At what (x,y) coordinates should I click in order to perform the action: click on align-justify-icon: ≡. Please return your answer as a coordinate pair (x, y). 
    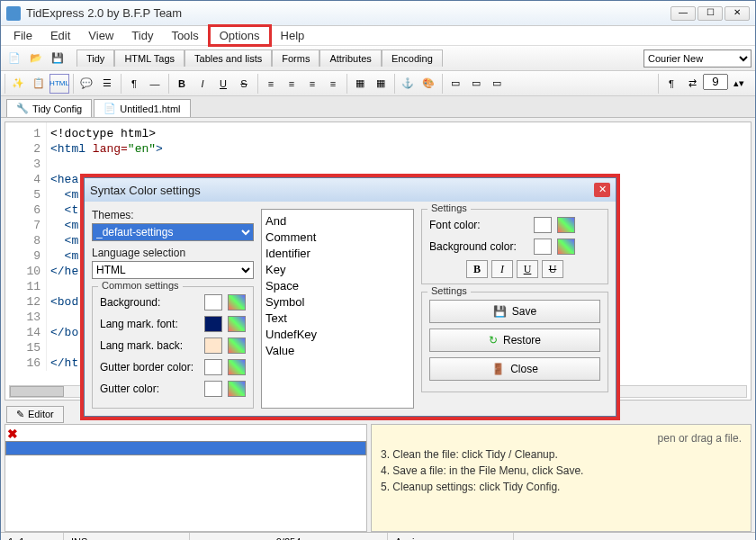
    Looking at the image, I should click on (333, 84).